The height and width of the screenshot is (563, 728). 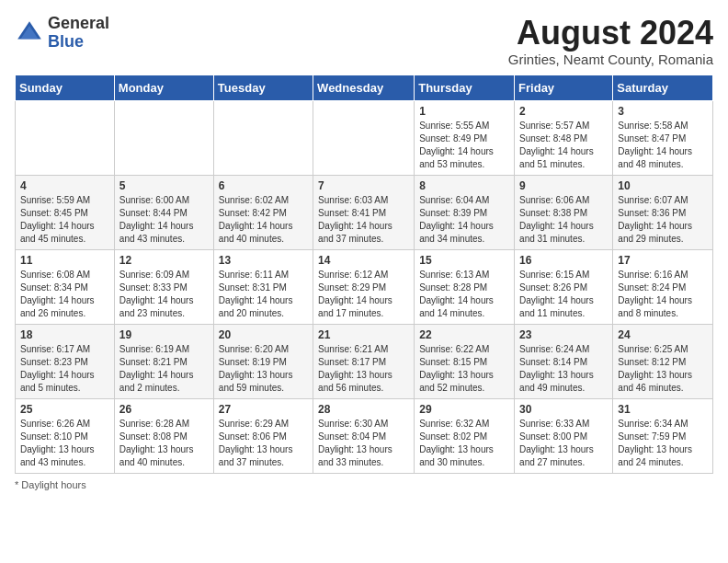 I want to click on day-number: 17, so click(x=663, y=260).